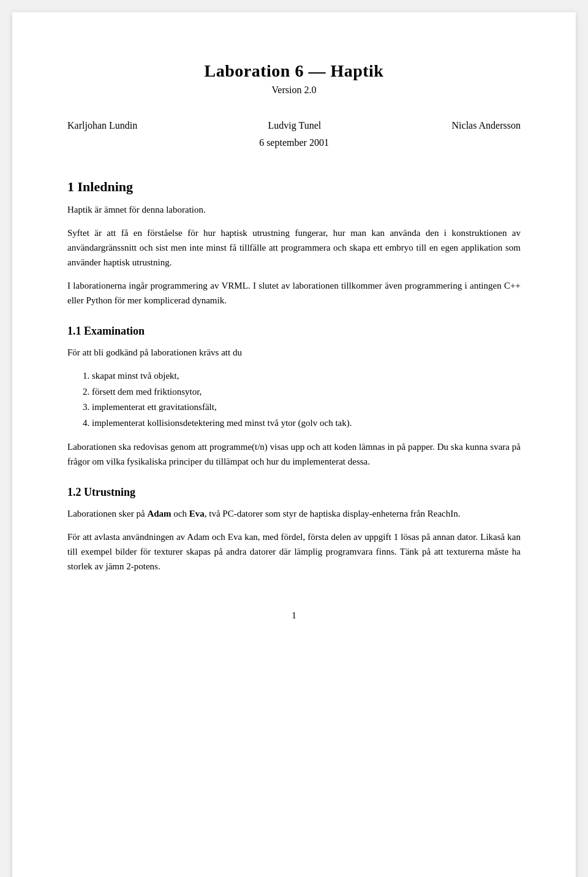 This screenshot has width=588, height=877. I want to click on authors-row: Karljohan Lundin Ludvig Tunel Niclas And…, so click(294, 126).